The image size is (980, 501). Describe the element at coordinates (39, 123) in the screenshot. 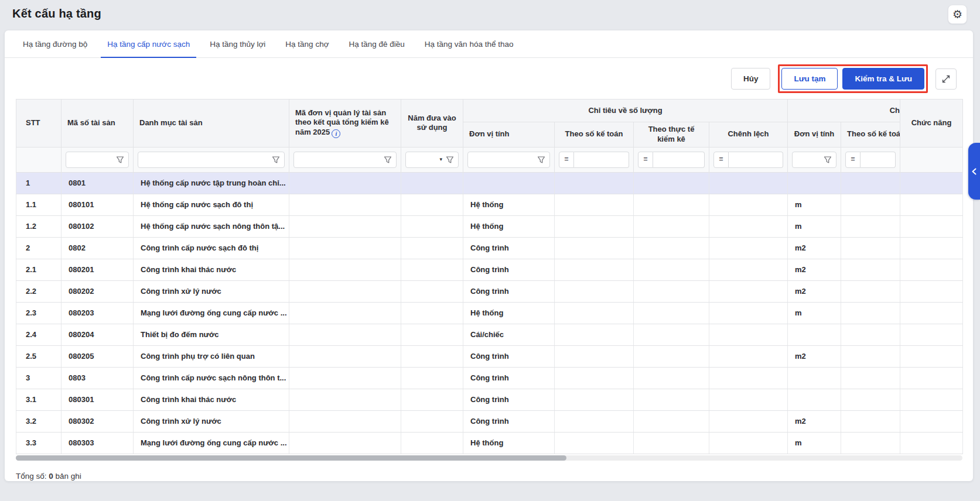

I see `column-header-stt: STT` at that location.